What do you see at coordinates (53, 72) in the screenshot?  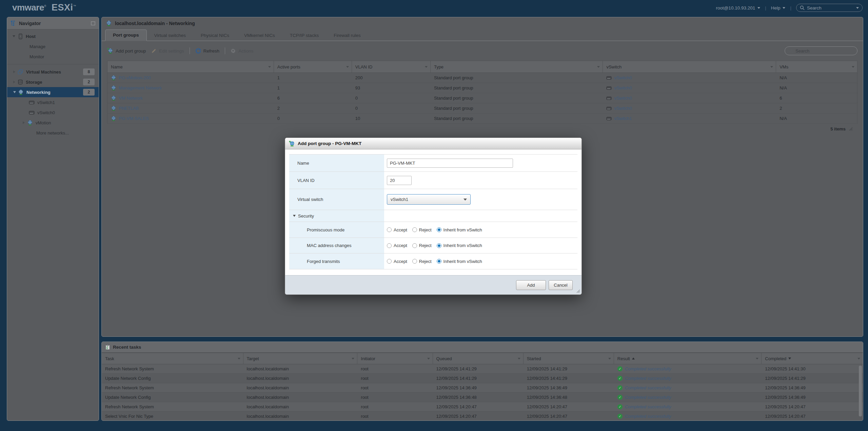 I see `sidebar-item-virtual-machines: Virtual Machines 8` at bounding box center [53, 72].